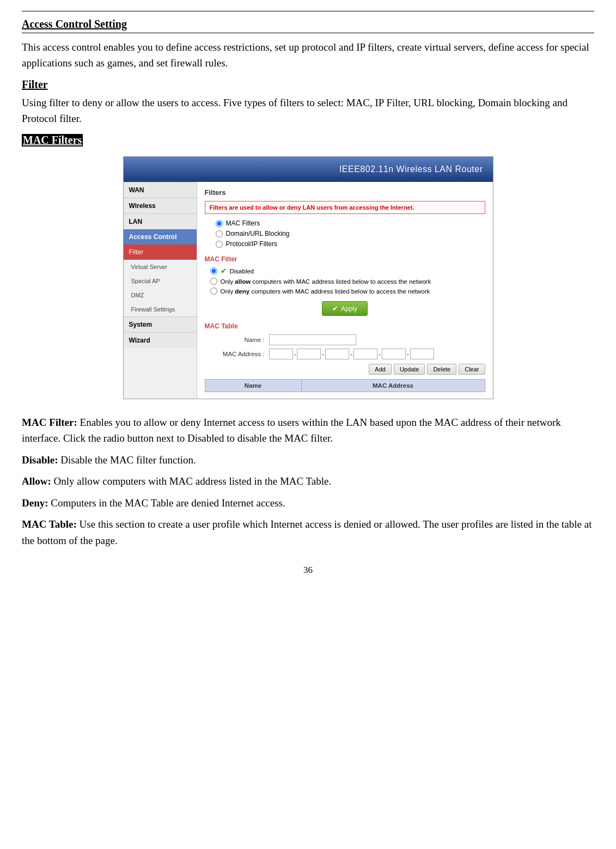  What do you see at coordinates (160, 206) in the screenshot?
I see `sidebar-item-wireless: Wireless` at bounding box center [160, 206].